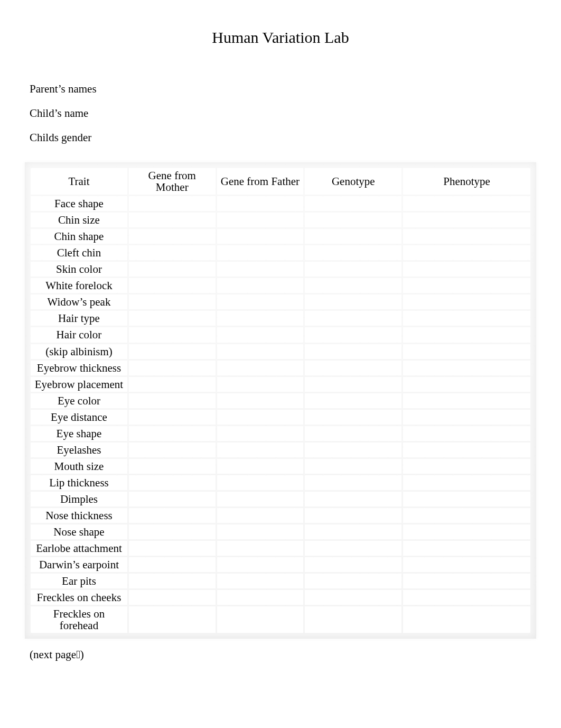 This screenshot has width=561, height=728. Describe the element at coordinates (280, 302) in the screenshot. I see `table-row: Widow’s peak` at that location.